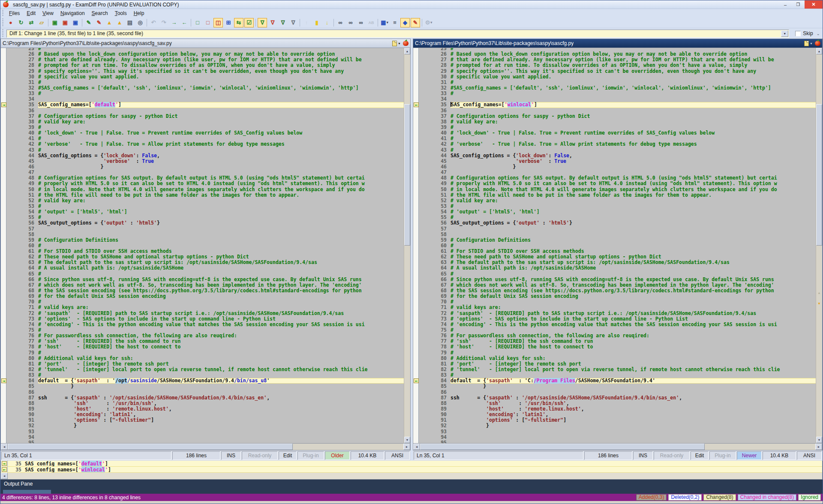 The height and width of the screenshot is (504, 823). What do you see at coordinates (202, 285) in the screenshot?
I see `code-line-row: 67# which does not work well as utf-8. S…` at bounding box center [202, 285].